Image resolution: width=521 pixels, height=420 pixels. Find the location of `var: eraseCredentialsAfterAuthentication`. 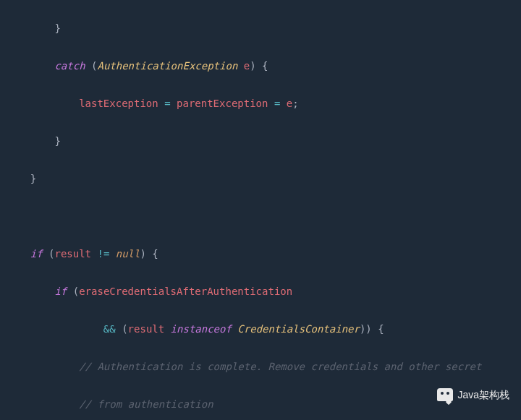

var: eraseCredentialsAfterAuthentication is located at coordinates (185, 291).